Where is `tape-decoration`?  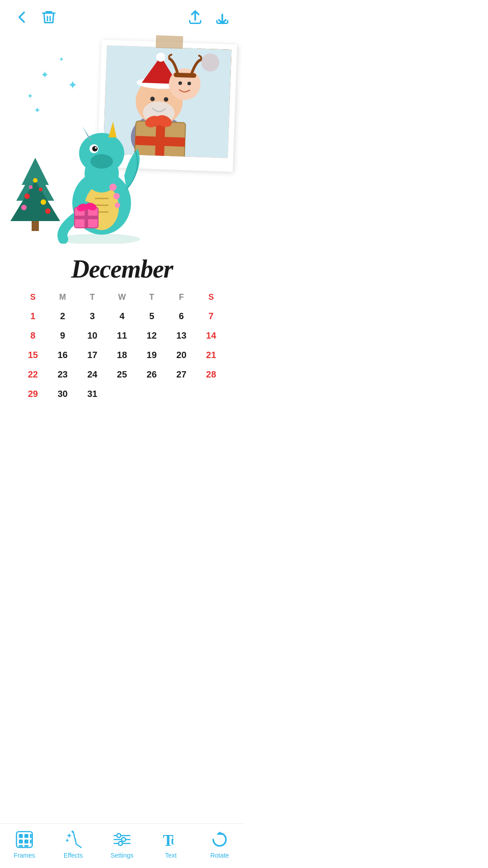
tape-decoration is located at coordinates (169, 42).